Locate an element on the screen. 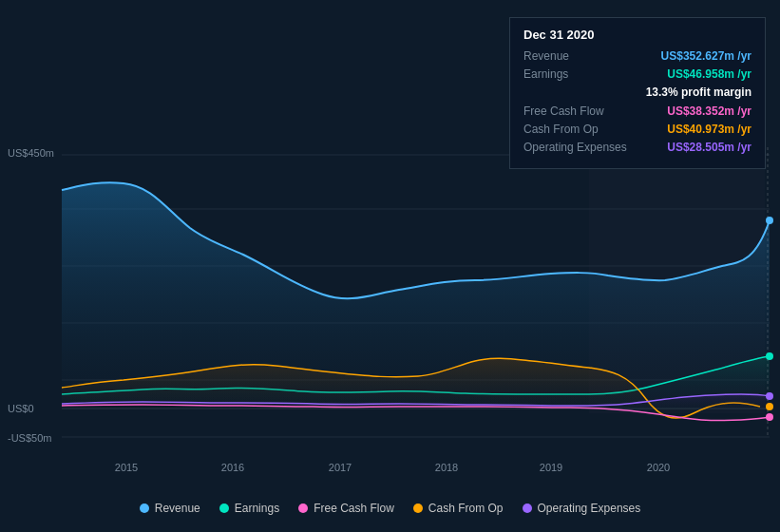 The height and width of the screenshot is (532, 780). x-label-2016: 2016 is located at coordinates (233, 467).